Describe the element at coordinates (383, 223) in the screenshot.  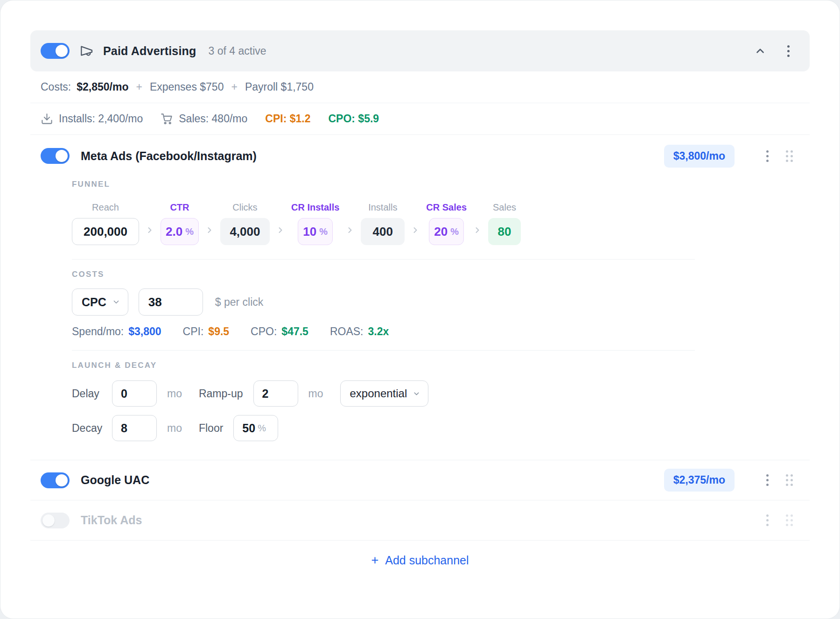
I see `funnel-stage-installs: Installs 400` at that location.